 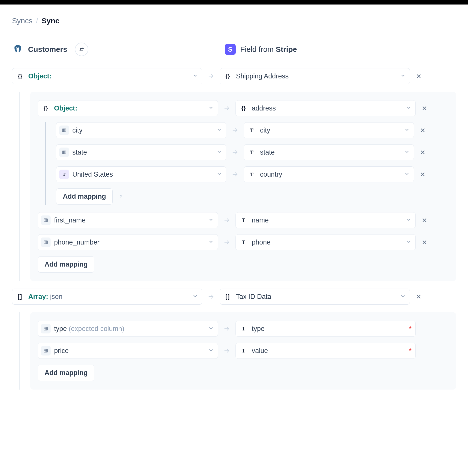 I want to click on dest-label: city, so click(x=265, y=130).